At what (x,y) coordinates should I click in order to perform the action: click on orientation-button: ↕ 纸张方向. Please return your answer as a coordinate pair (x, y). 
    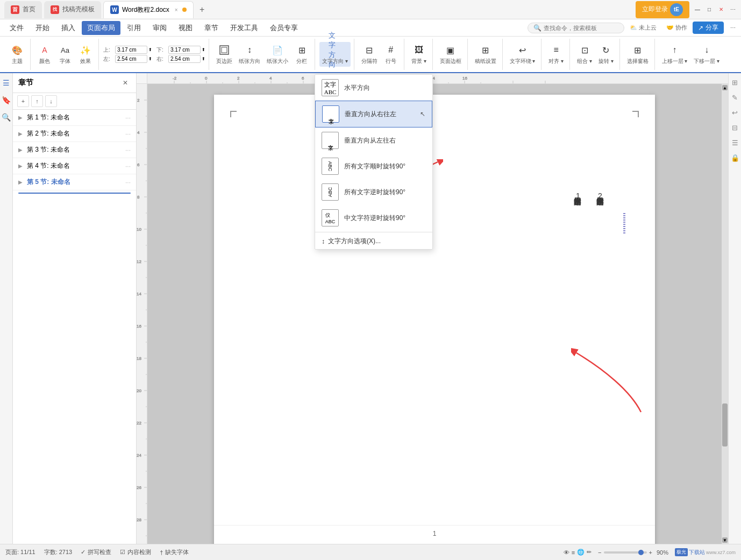
    Looking at the image, I should click on (250, 54).